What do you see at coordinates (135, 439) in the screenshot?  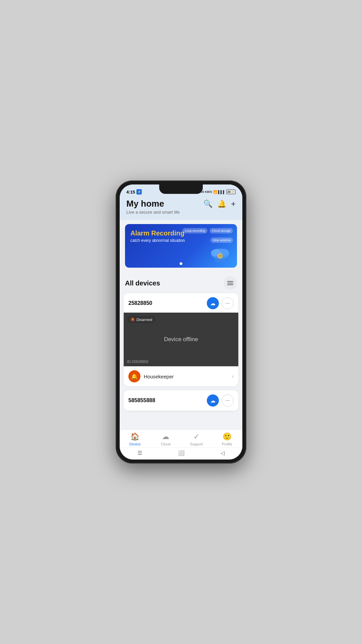 I see `nav-item-device: 🏠 Device` at bounding box center [135, 439].